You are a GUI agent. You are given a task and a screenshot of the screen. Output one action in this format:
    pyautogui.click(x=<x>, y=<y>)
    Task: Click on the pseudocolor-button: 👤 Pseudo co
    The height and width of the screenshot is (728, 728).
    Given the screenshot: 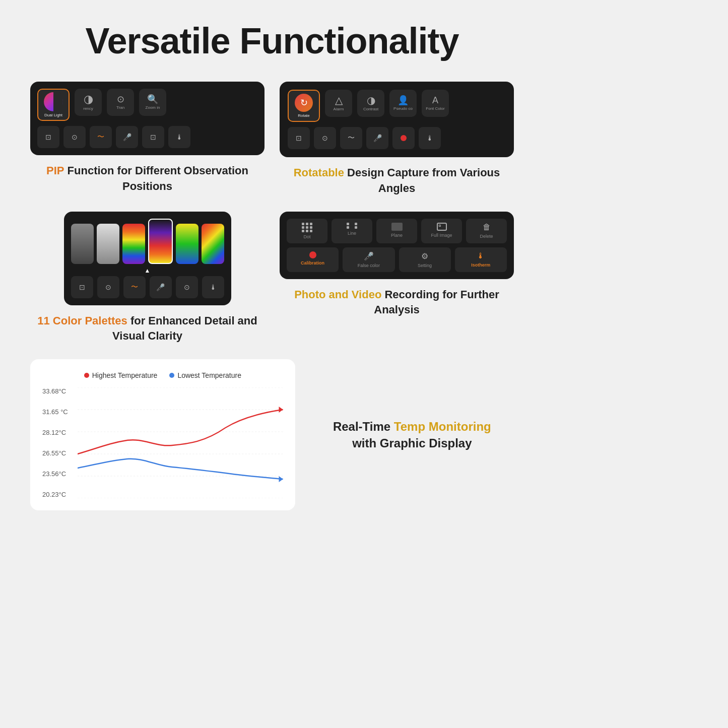 What is the action you would take?
    pyautogui.click(x=403, y=103)
    